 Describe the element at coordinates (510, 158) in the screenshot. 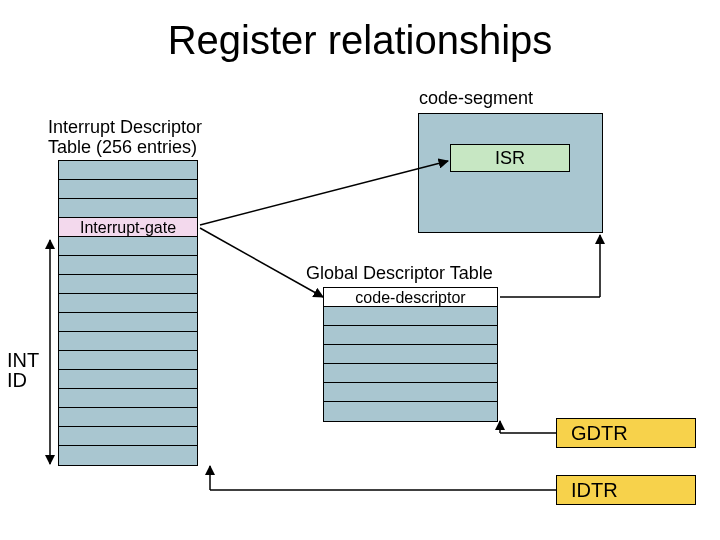

I see `isr-box: ISR` at that location.